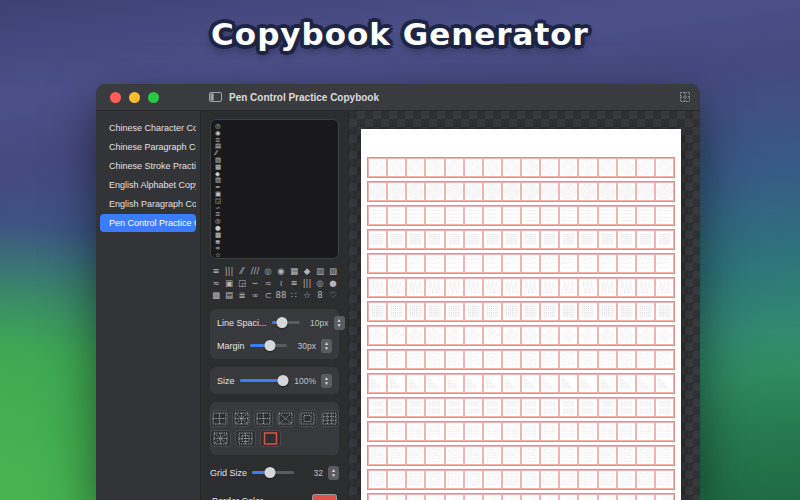  What do you see at coordinates (148, 98) in the screenshot?
I see `titlebar-left` at bounding box center [148, 98].